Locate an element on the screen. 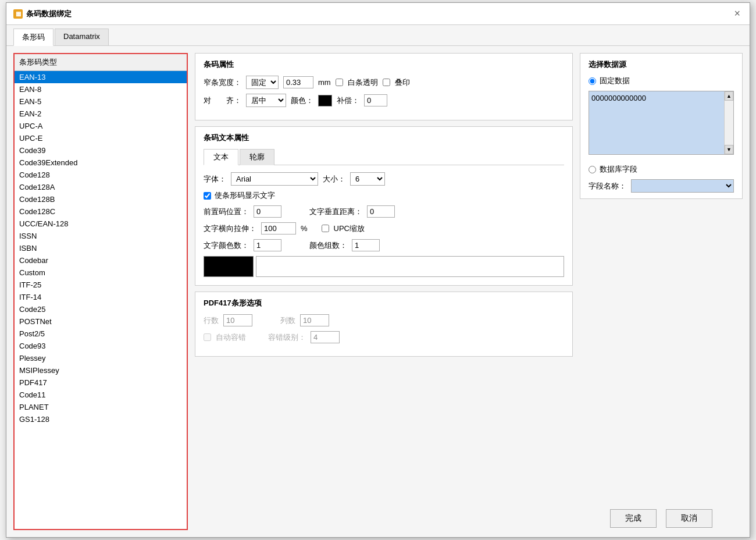  barcode-list-item: GS1-128 is located at coordinates (101, 419).